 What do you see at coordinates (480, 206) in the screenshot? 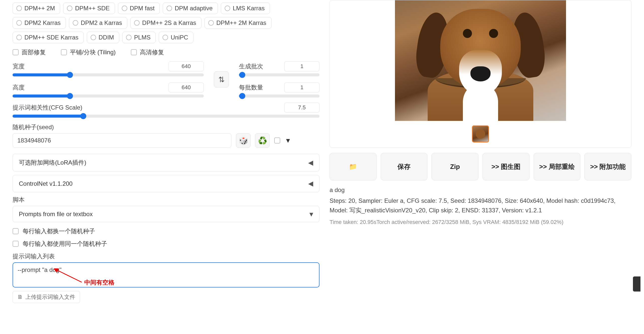
I see `result-metadata: Steps: 20, Sampler: Euler a, CFG scale: …` at bounding box center [480, 206].